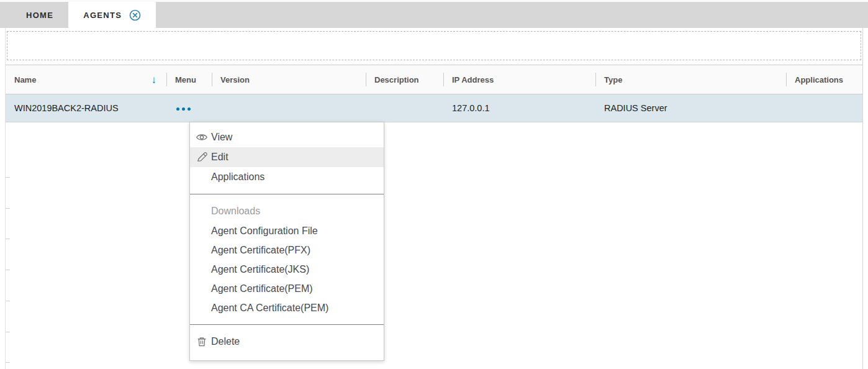 This screenshot has height=369, width=868. I want to click on cell-name: WIN2019BACK2-RADIUS, so click(86, 108).